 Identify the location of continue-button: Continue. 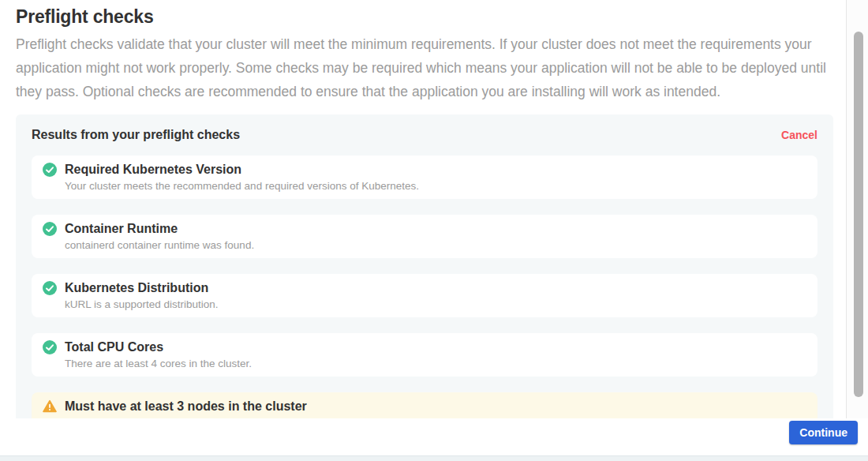
(824, 433).